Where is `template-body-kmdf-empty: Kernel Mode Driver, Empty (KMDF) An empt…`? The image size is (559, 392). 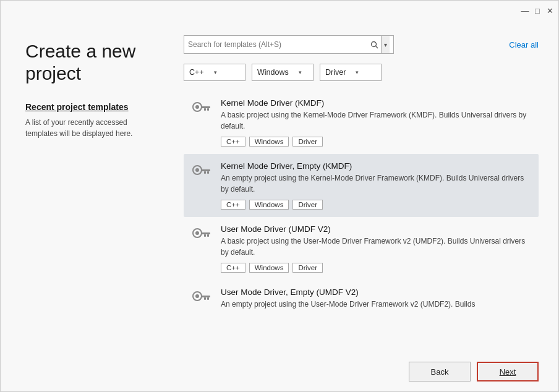 template-body-kmdf-empty: Kernel Mode Driver, Empty (KMDF) An empt… is located at coordinates (377, 185).